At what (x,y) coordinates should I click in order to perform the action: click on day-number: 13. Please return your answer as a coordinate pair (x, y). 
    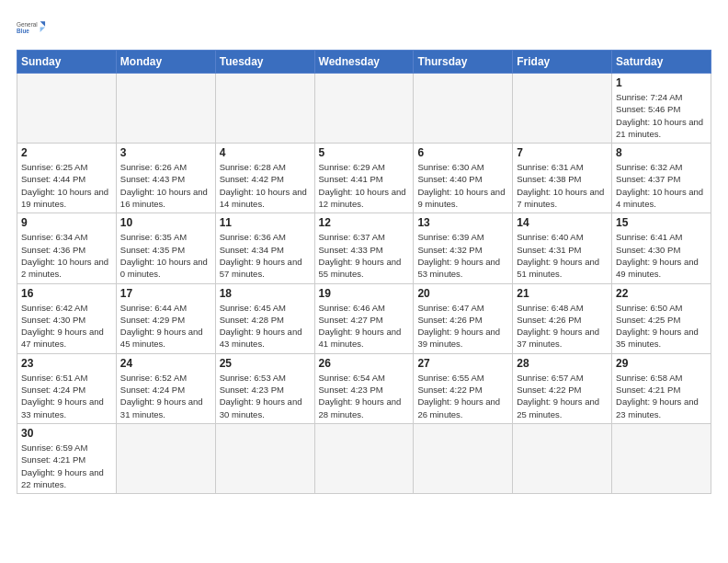
    Looking at the image, I should click on (463, 223).